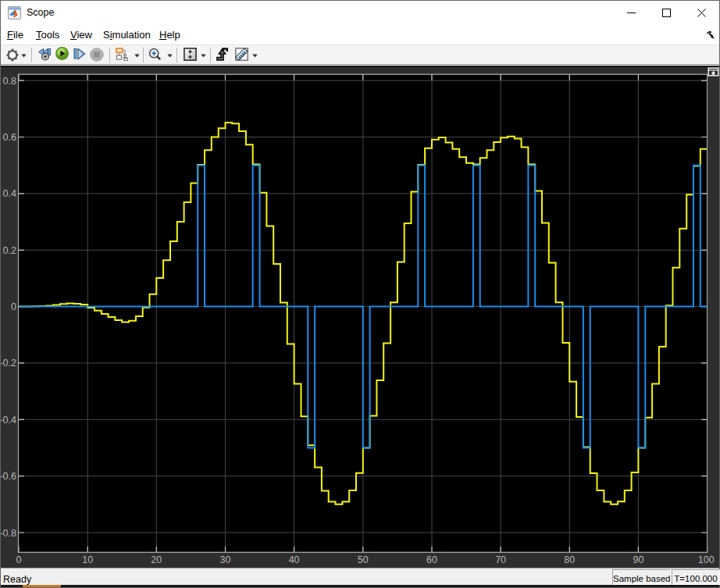 The width and height of the screenshot is (720, 588). What do you see at coordinates (9, 81) in the screenshot?
I see `svg-text: 0.8` at bounding box center [9, 81].